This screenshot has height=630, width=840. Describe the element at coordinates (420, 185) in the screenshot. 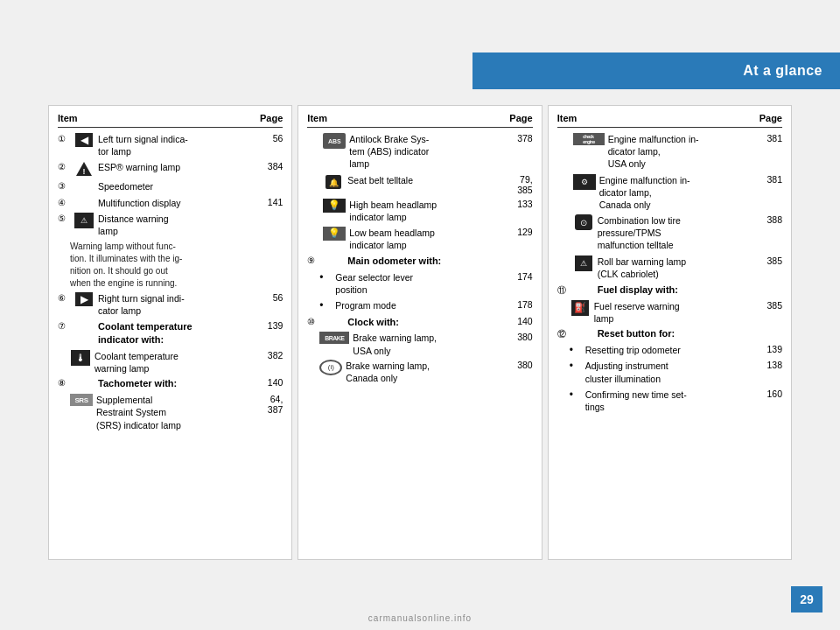

I see `table-row: 🔔 Seat belt telltale 79,385` at that location.